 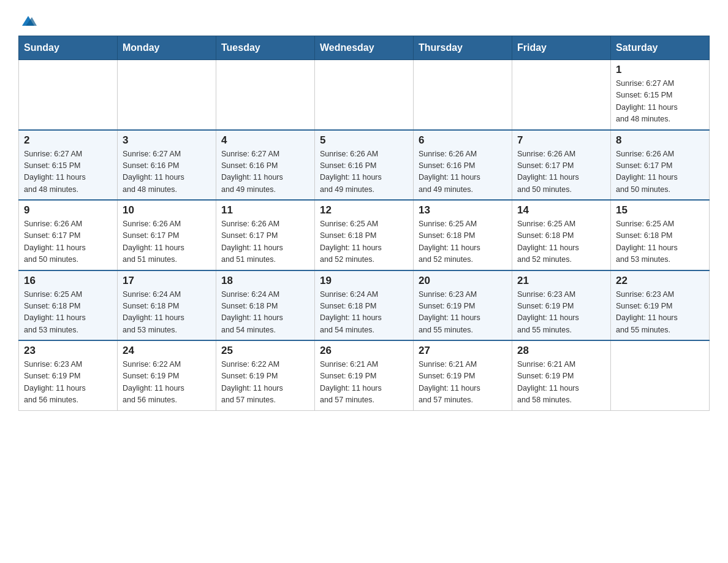 What do you see at coordinates (364, 281) in the screenshot?
I see `day-number: 19` at bounding box center [364, 281].